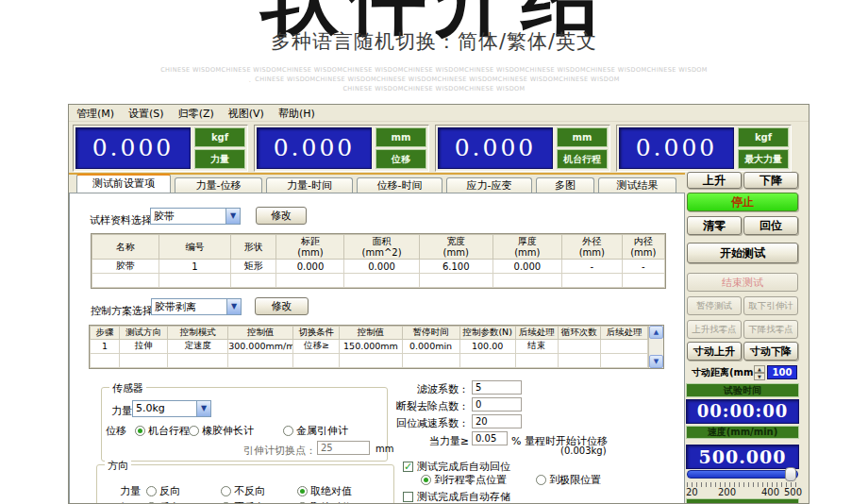 The width and height of the screenshot is (868, 504). I want to click on pause-test-button: 暂停测试, so click(714, 306).